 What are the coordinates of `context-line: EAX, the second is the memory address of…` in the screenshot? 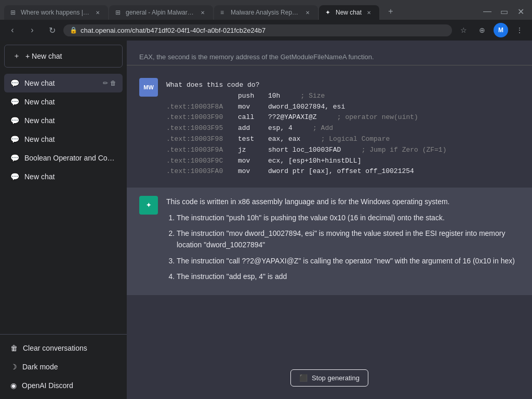 It's located at (329, 57).